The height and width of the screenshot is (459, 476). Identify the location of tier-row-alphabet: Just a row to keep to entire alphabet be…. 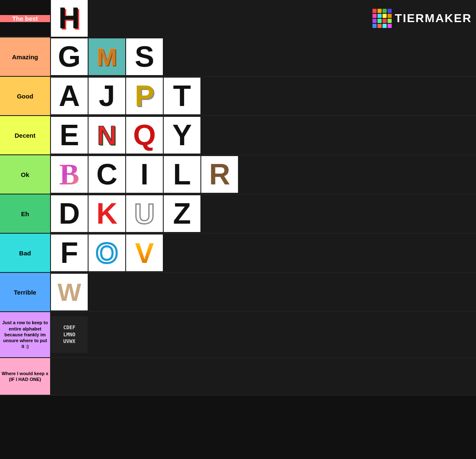
(238, 335).